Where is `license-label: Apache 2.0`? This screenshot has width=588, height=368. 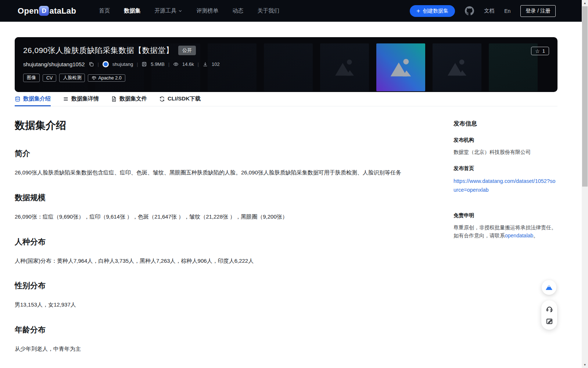
license-label: Apache 2.0 is located at coordinates (110, 78).